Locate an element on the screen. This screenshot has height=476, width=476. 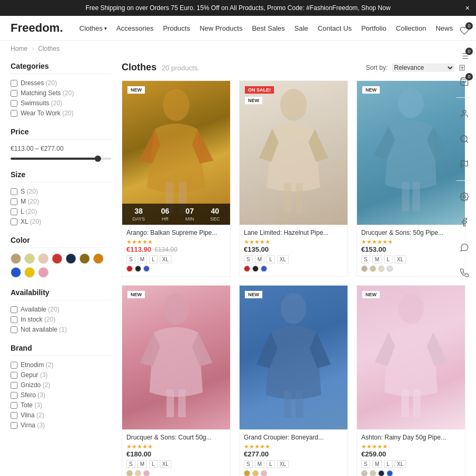
search-button is located at coordinates (464, 139).